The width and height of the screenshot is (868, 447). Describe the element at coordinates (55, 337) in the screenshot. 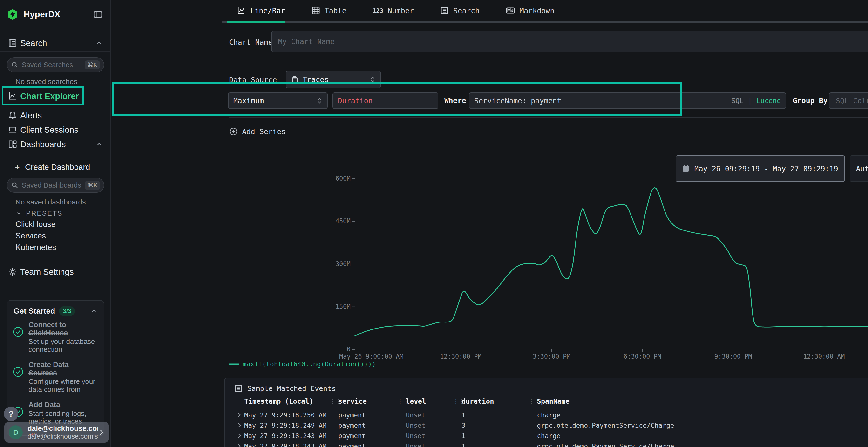

I see `get-started-item: Connect to ClickHouse Set up your databa…` at that location.